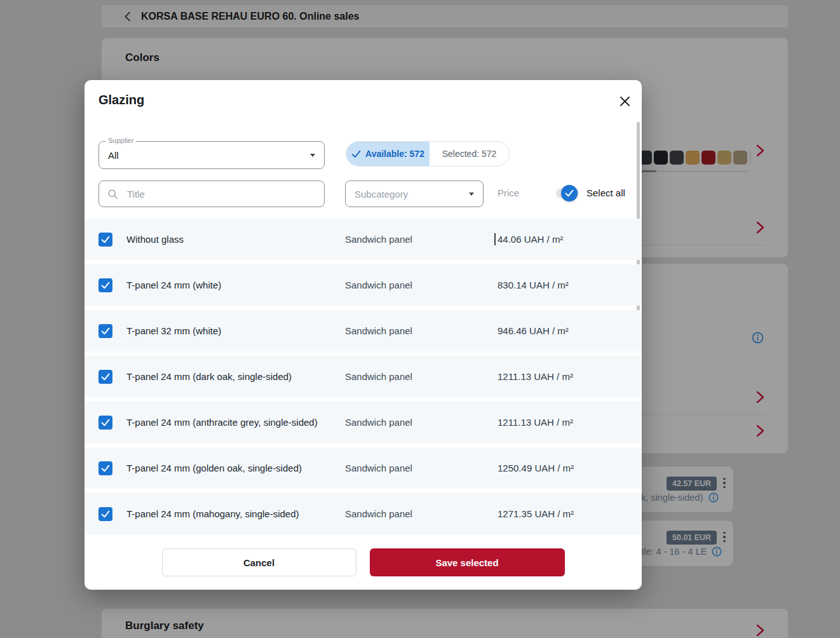 Image resolution: width=840 pixels, height=638 pixels. I want to click on row-price: 830.14 UAH / m², so click(533, 285).